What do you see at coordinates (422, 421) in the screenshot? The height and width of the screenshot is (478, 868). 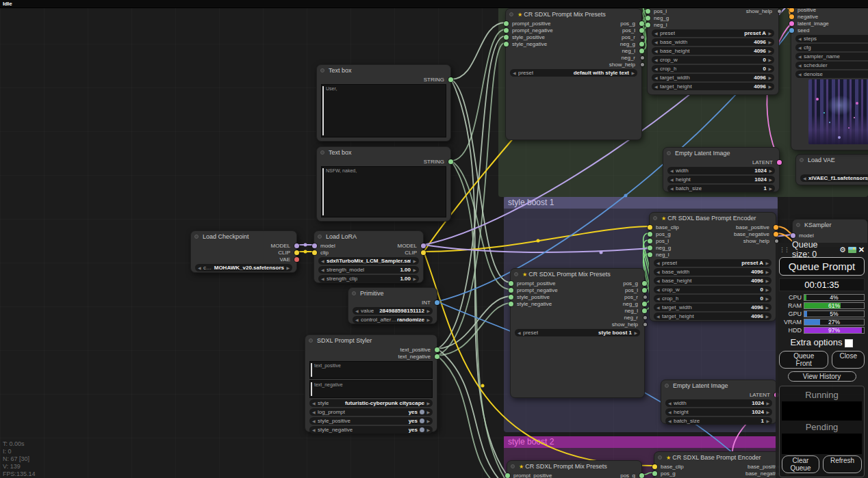 I see `toggle-knob-icon` at bounding box center [422, 421].